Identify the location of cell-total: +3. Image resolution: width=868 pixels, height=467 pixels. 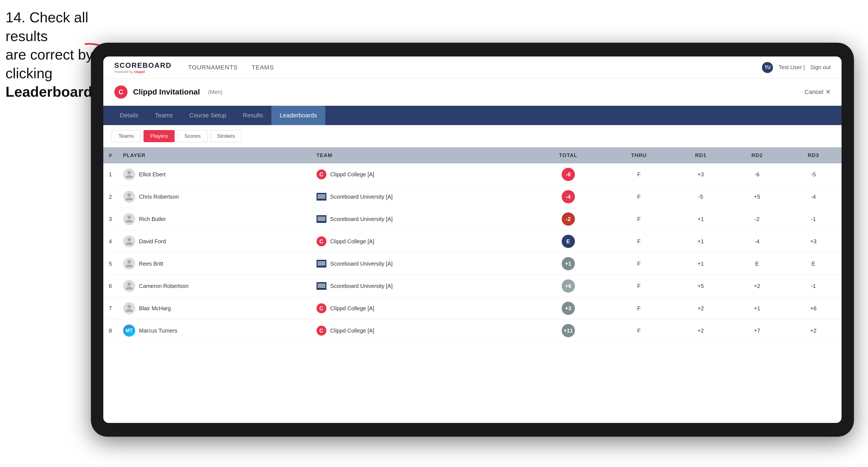
(568, 309).